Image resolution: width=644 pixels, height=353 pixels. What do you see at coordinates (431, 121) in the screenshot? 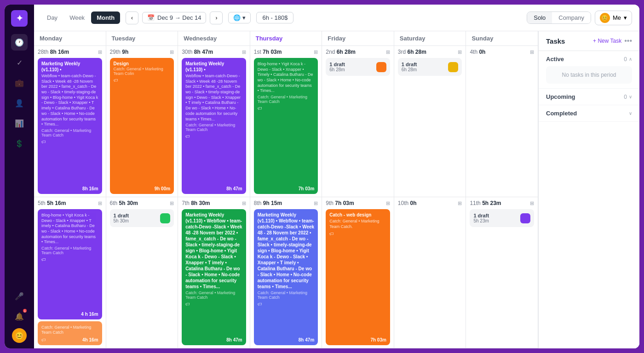
I see `cell-3rd: 3rd 6h 28m ⊞ 1 draft 6h 28m` at bounding box center [431, 121].